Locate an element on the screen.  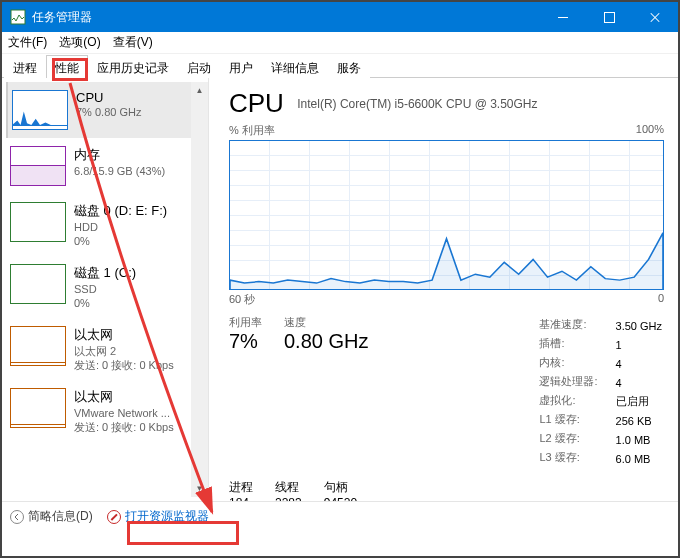
scroll-down-icon: ▼ is located at coordinates (200, 488).